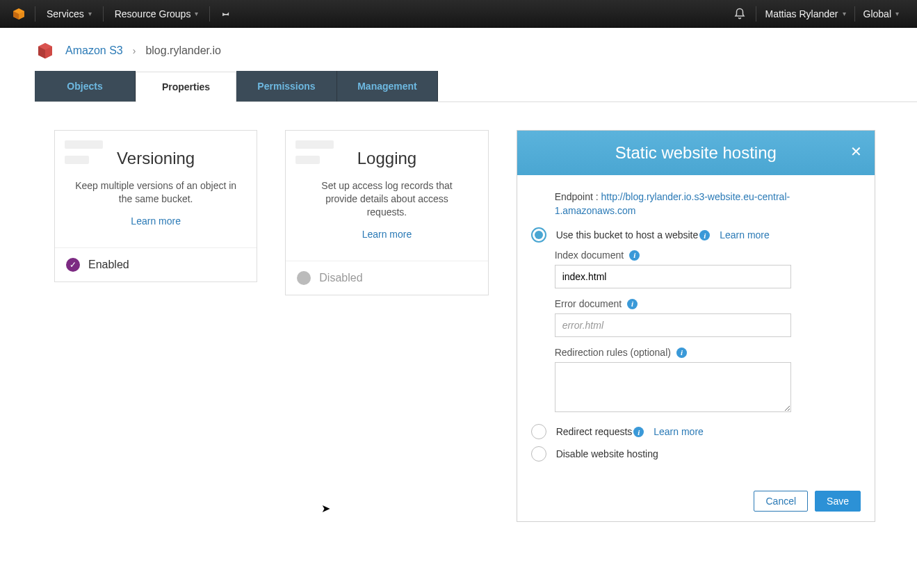  I want to click on breadcrumb-current: blog.rylander.io, so click(184, 51).